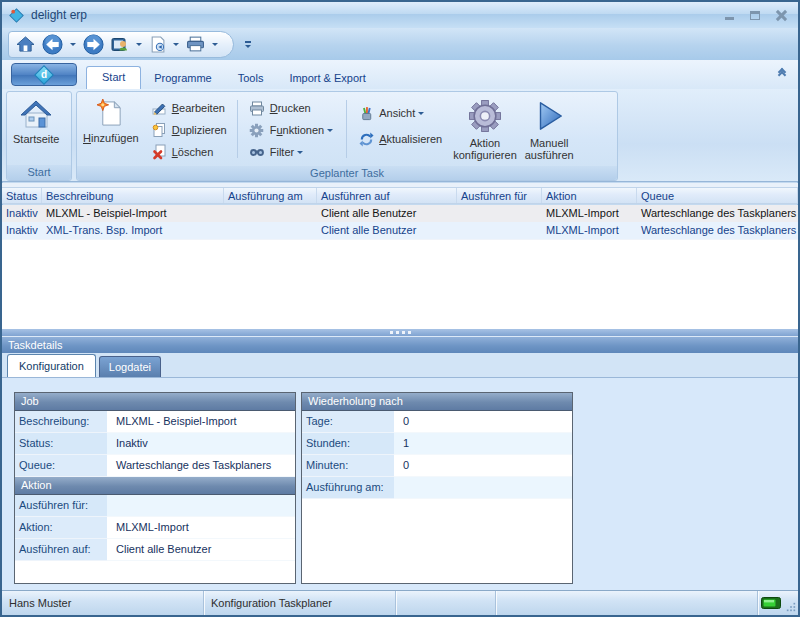 The image size is (800, 617). I want to click on new-document-icon, so click(110, 114).